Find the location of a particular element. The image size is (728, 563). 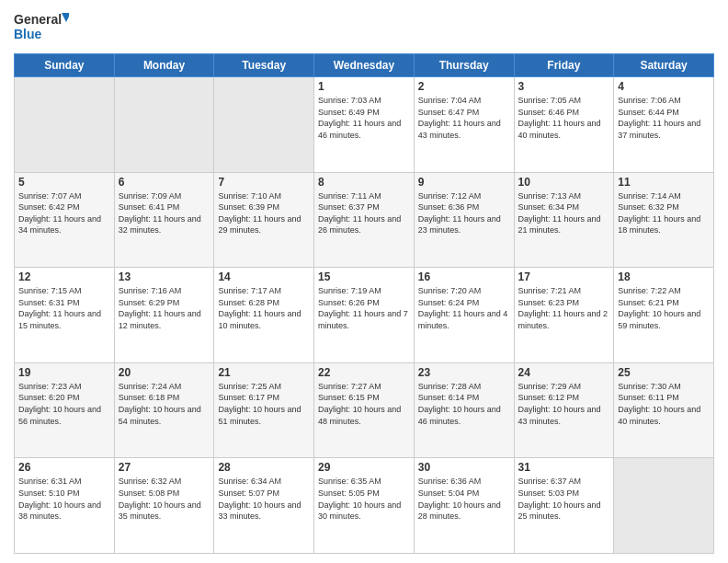

day-number: 19 is located at coordinates (64, 373).